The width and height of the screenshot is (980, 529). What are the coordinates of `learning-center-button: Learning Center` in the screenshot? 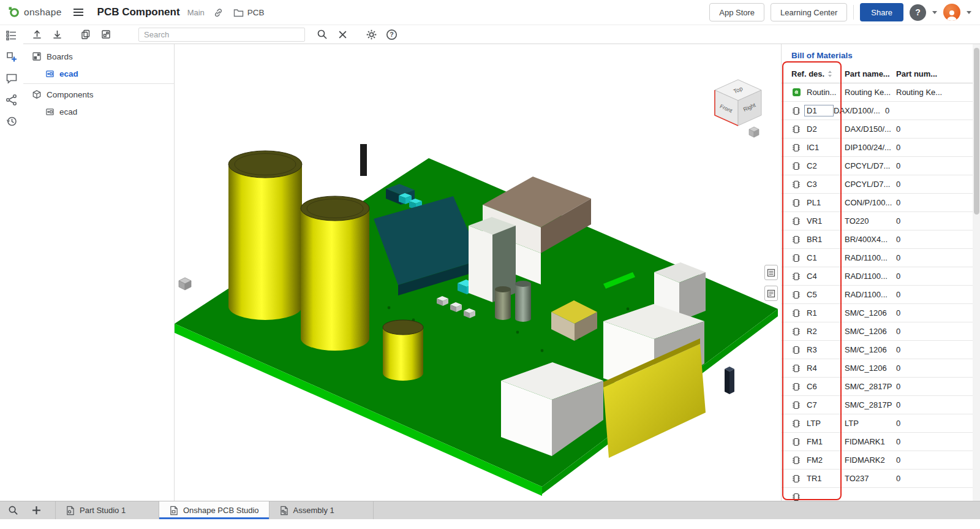 It's located at (809, 12).